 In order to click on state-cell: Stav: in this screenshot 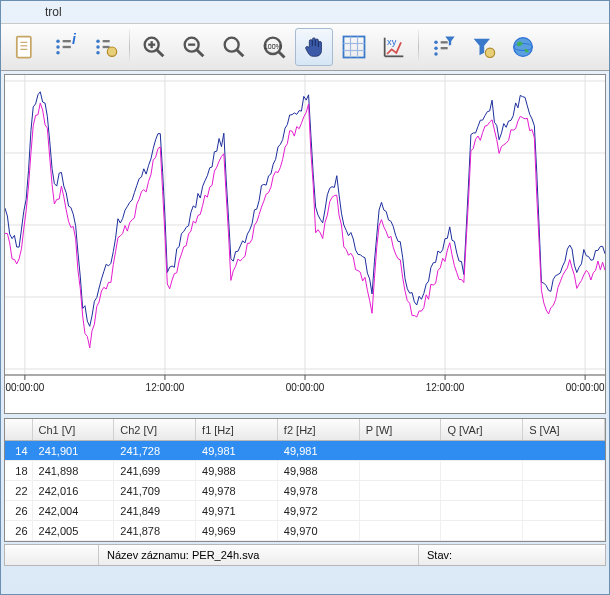, I will do `click(512, 555)`.